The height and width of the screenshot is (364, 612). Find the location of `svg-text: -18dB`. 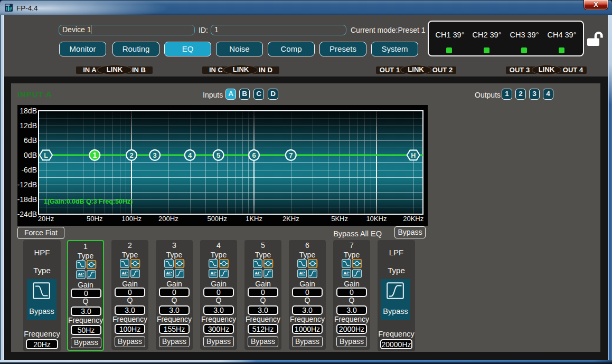

svg-text: -18dB is located at coordinates (27, 199).